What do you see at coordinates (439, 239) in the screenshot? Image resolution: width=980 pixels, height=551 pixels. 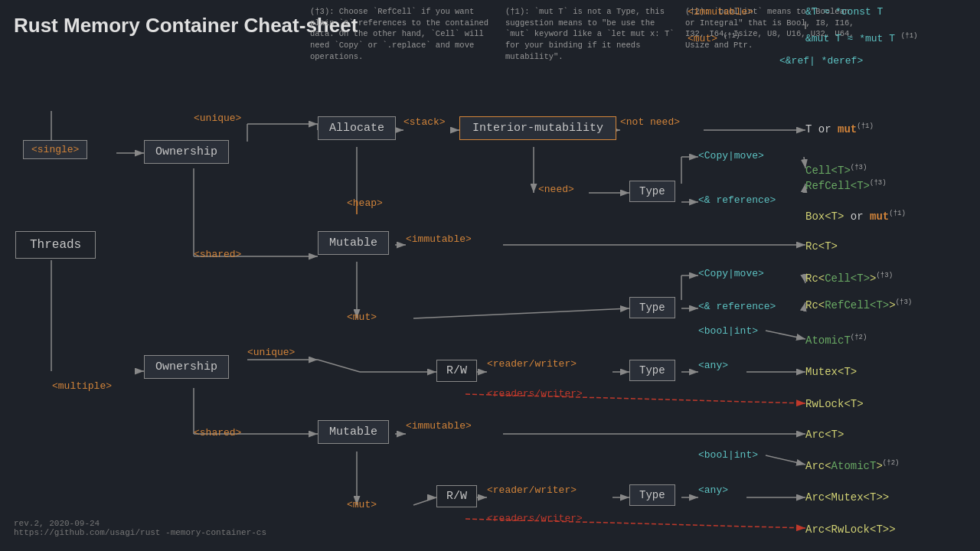 I see `immutable1-label: <immutable>` at bounding box center [439, 239].